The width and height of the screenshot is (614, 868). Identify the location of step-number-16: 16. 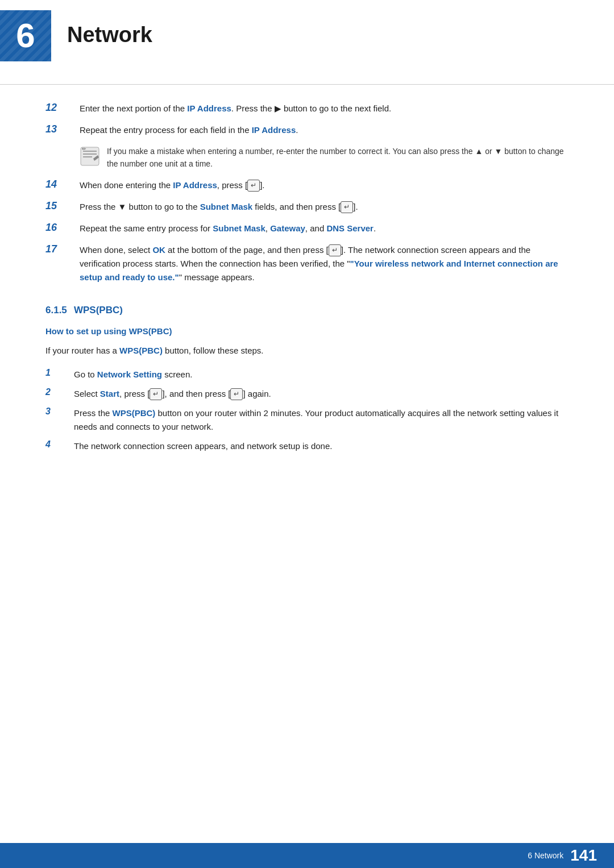
(63, 227).